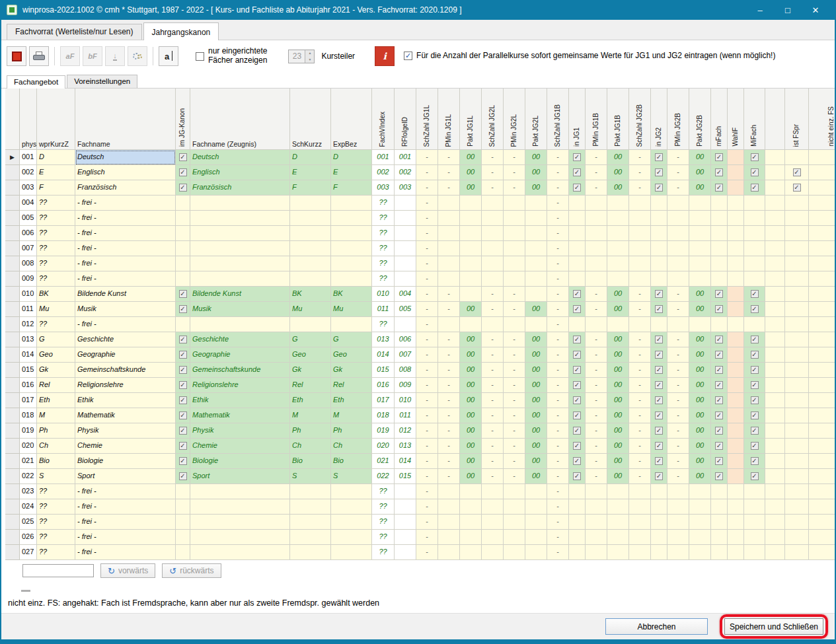 This screenshot has width=836, height=644. I want to click on cell-pMinJG2B: -, so click(678, 400).